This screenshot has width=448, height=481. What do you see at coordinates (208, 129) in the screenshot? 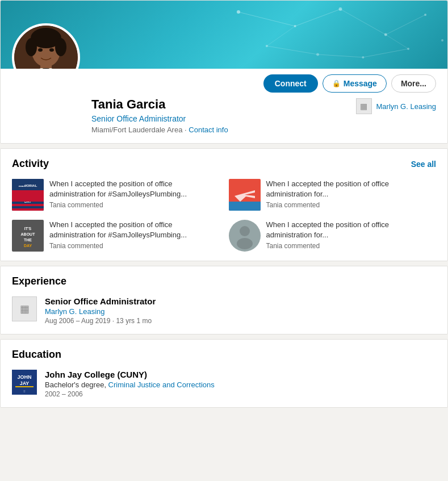
I see `contact-info-link: Contact info` at bounding box center [208, 129].